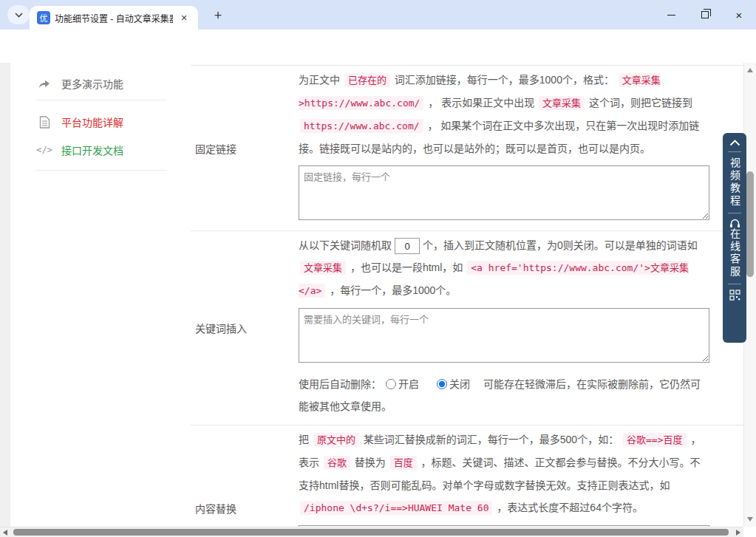 This screenshot has height=537, width=756. I want to click on tab-search-button, so click(18, 15).